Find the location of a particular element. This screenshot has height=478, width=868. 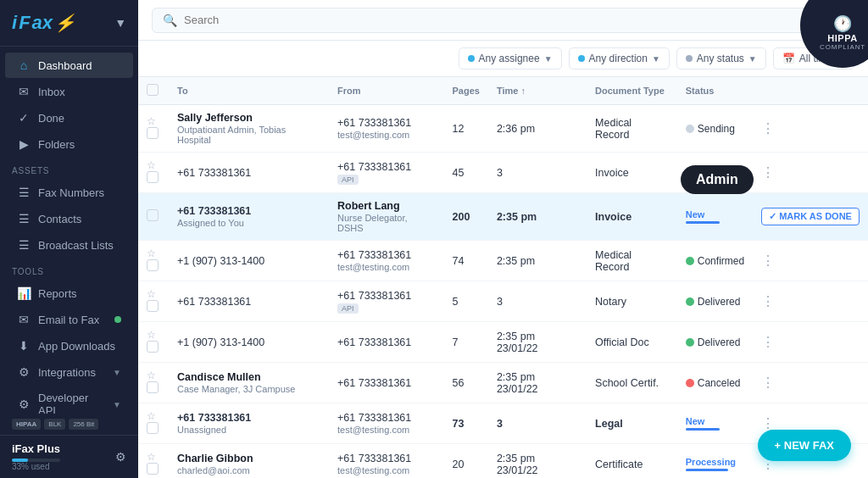

row-time-cell: 3 is located at coordinates (537, 173).